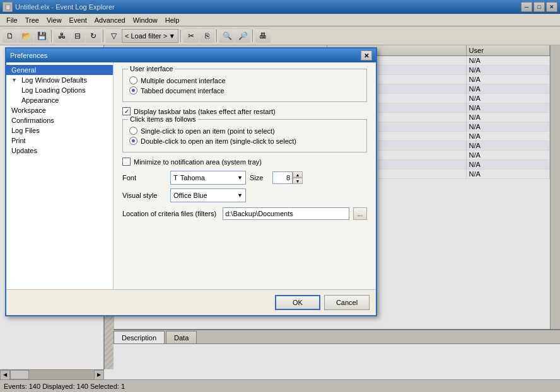 Image resolution: width=560 pixels, height=392 pixels. I want to click on tree-item-updates: Updates, so click(59, 151).